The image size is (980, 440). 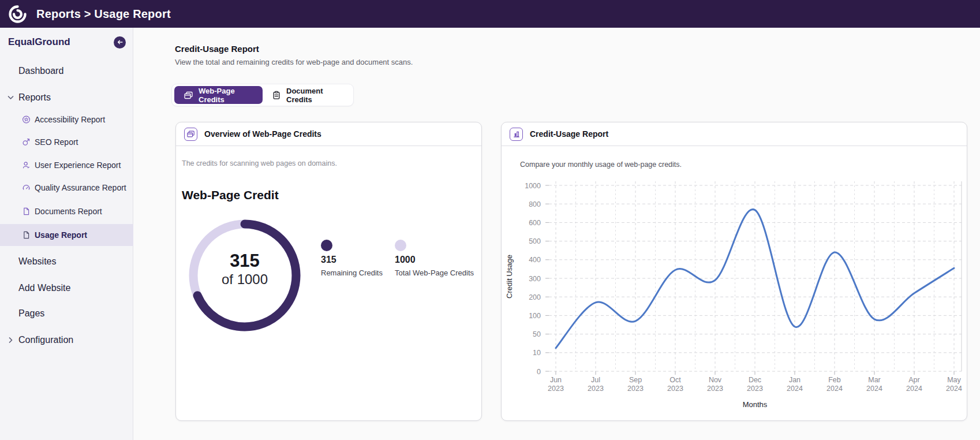 What do you see at coordinates (67, 142) in the screenshot?
I see `sidebar-item-seo-report: SEO Report` at bounding box center [67, 142].